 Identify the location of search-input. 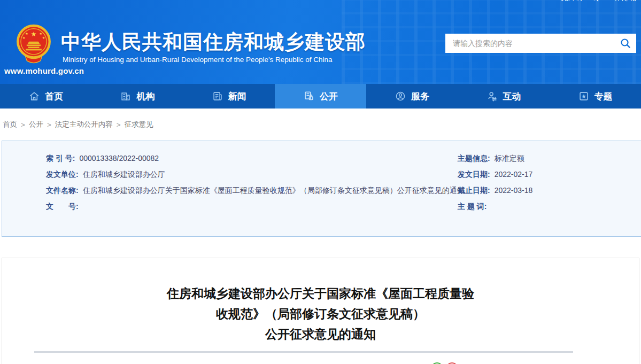
(530, 43).